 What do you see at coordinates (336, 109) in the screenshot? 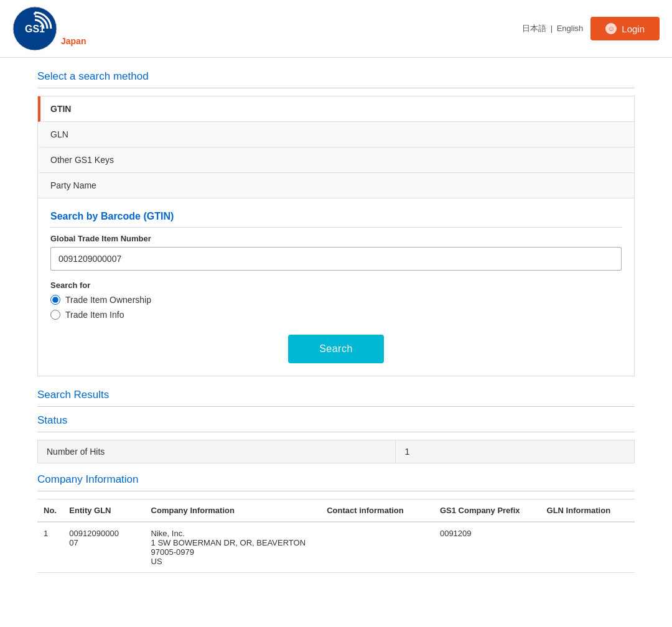
I see `search-method-gtin: GTIN` at bounding box center [336, 109].